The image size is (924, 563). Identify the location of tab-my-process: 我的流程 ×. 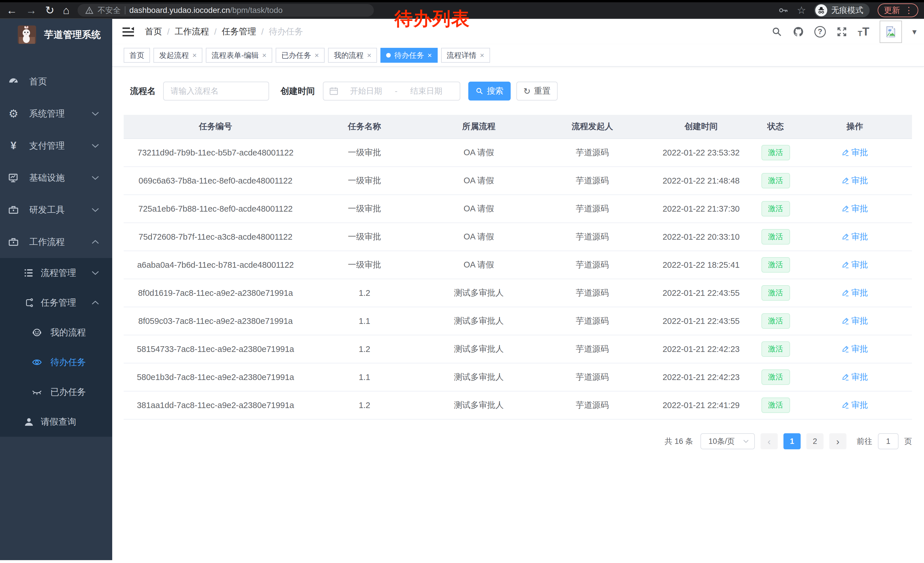
(352, 56).